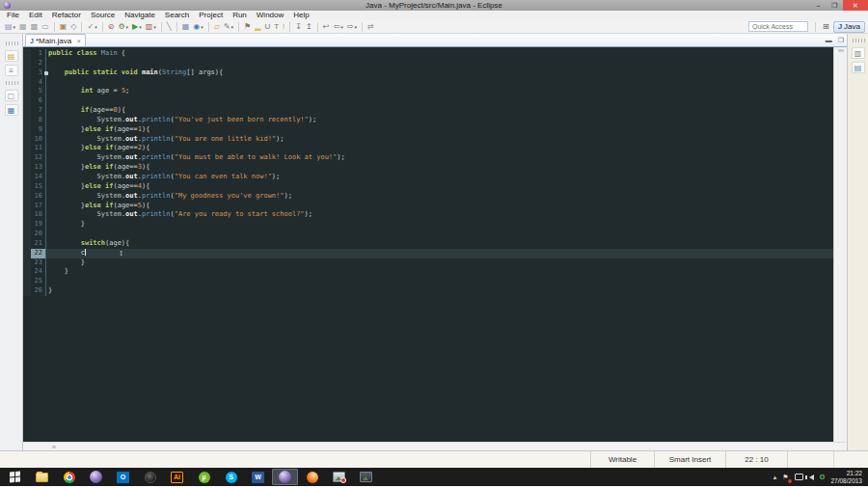 This screenshot has height=488, width=868. I want to click on taskbar-file-explorer-button, so click(42, 476).